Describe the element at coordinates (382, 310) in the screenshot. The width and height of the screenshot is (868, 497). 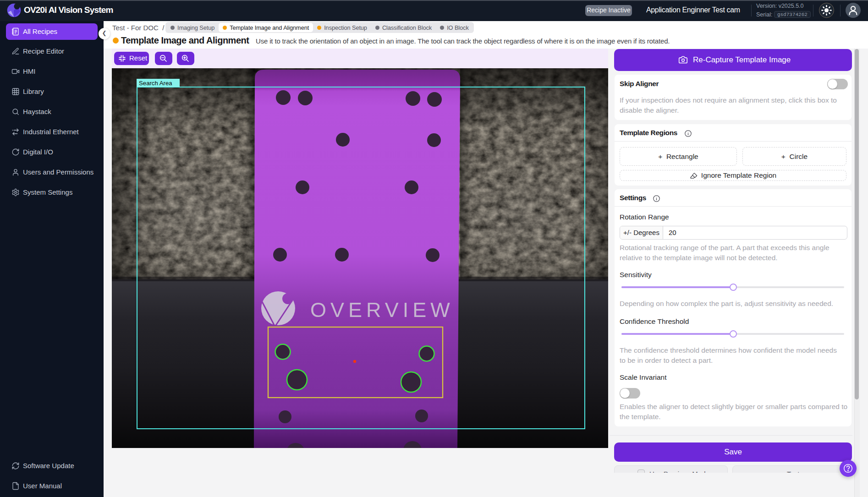
I see `svg-text: OVERVIEW` at that location.